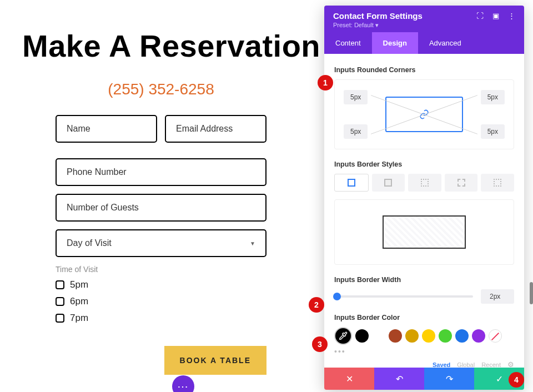 This screenshot has width=533, height=392. What do you see at coordinates (349, 379) in the screenshot?
I see `close-button: ✕` at bounding box center [349, 379].